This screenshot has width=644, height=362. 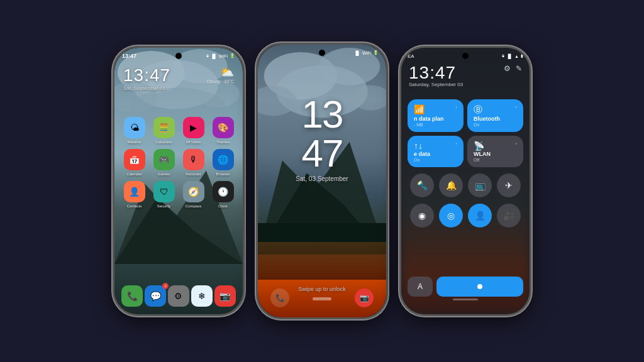 What do you see at coordinates (179, 162) in the screenshot?
I see `app-grid: 🌤 Weather 🧮 Calculator ▶ Mi Video 🎨 Them…` at bounding box center [179, 162].